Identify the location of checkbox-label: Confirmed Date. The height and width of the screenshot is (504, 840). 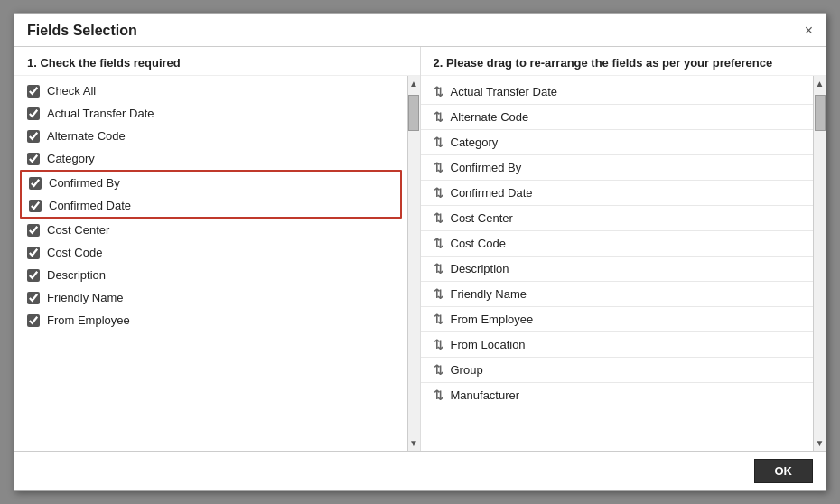
(90, 206).